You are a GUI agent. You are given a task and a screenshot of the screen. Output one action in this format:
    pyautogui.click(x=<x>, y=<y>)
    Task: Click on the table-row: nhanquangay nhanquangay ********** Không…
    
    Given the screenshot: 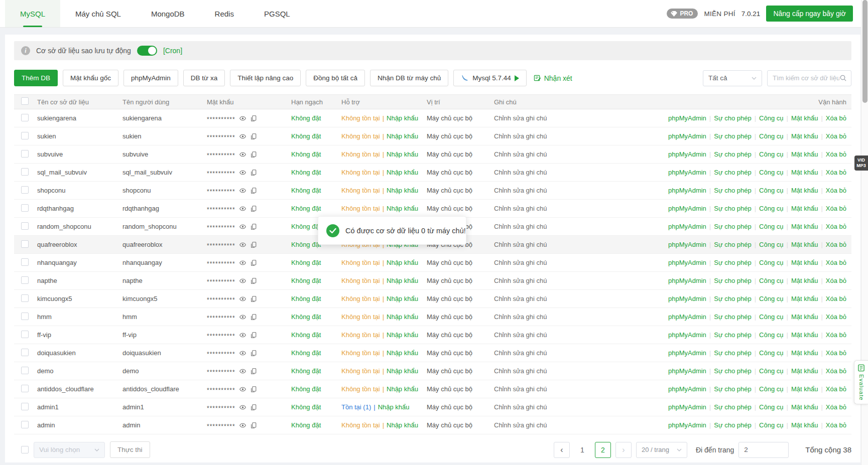 What is the action you would take?
    pyautogui.click(x=433, y=263)
    